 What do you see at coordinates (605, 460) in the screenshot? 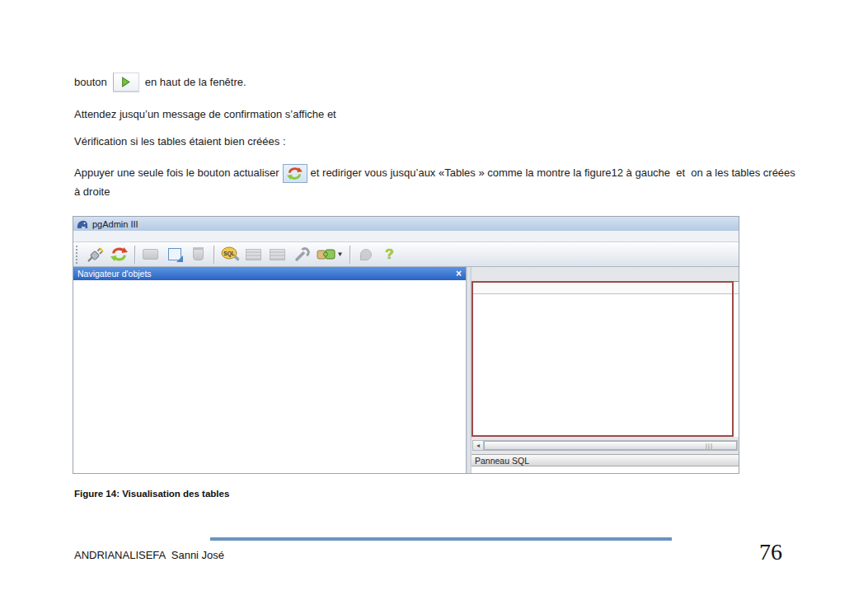
I see `sql-panel-header: Panneau SQL` at bounding box center [605, 460].